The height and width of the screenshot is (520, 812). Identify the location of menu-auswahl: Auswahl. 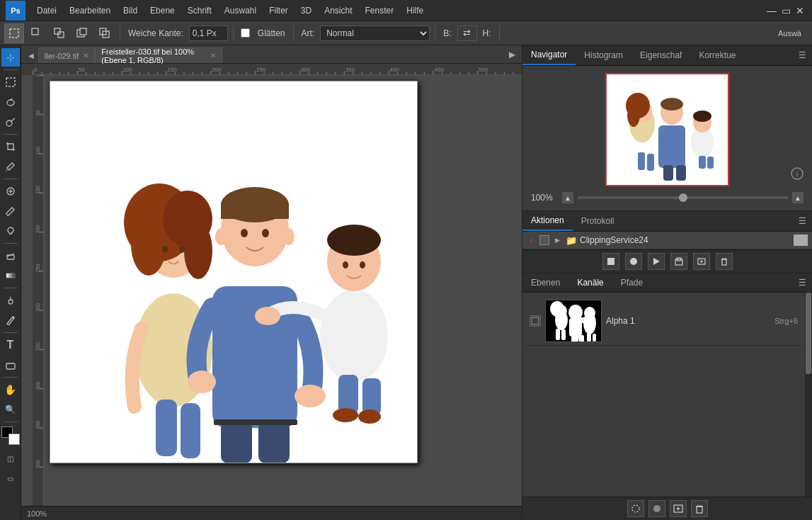
(241, 11).